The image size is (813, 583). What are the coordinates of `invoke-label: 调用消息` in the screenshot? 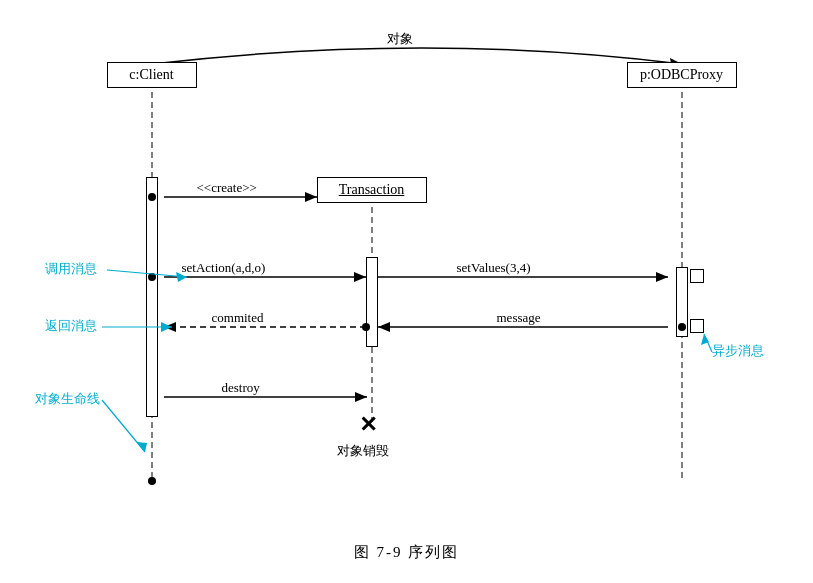 It's located at (71, 269).